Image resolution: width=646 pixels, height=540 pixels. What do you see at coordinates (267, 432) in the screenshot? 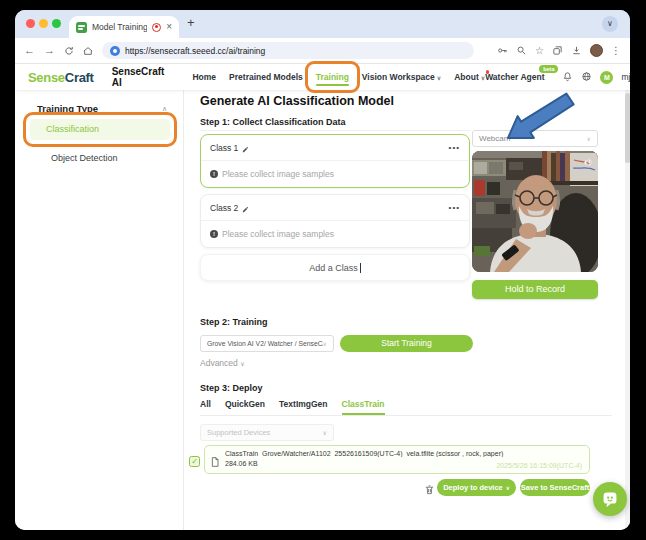
I see `supported-devices-select: Supported Devices ∨` at bounding box center [267, 432].